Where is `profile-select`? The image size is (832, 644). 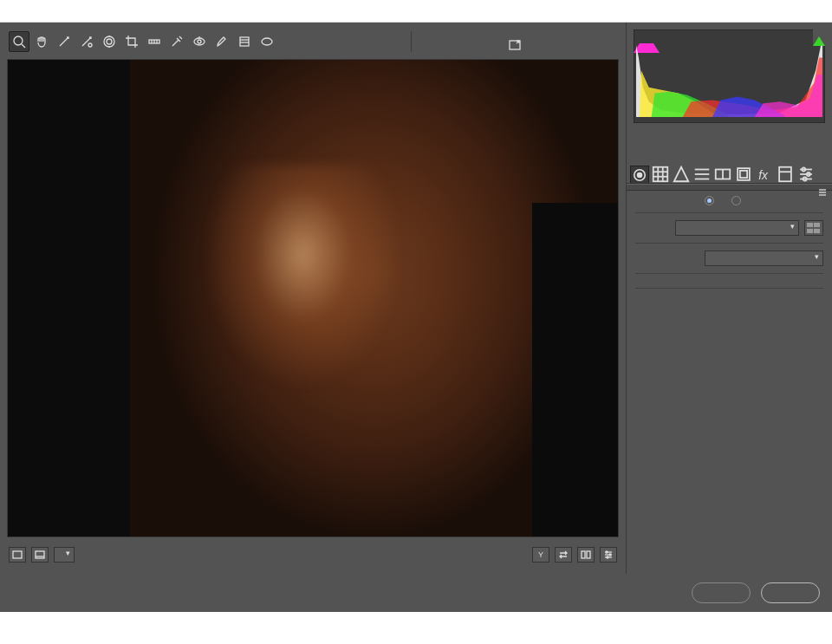 profile-select is located at coordinates (737, 228).